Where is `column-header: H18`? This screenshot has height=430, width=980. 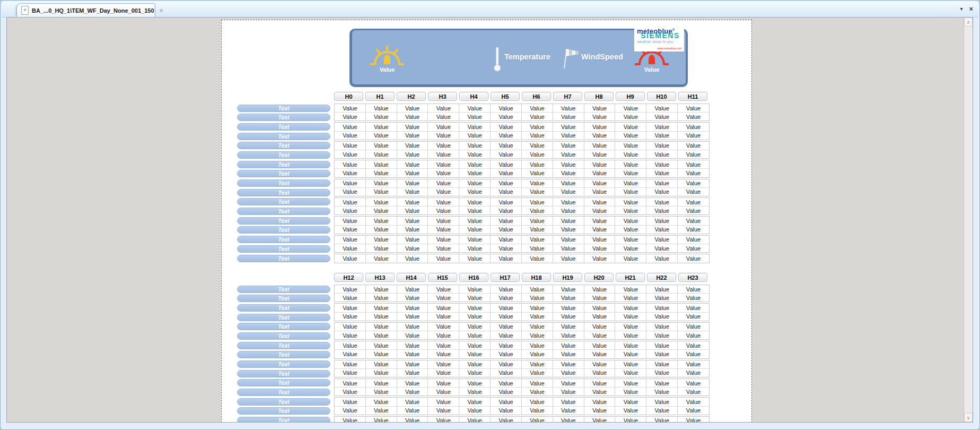
column-header: H18 is located at coordinates (537, 277).